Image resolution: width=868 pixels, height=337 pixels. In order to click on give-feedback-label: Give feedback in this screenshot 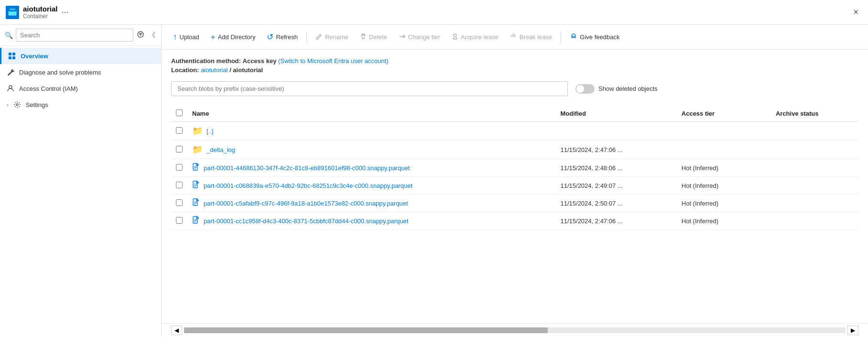, I will do `click(599, 37)`.